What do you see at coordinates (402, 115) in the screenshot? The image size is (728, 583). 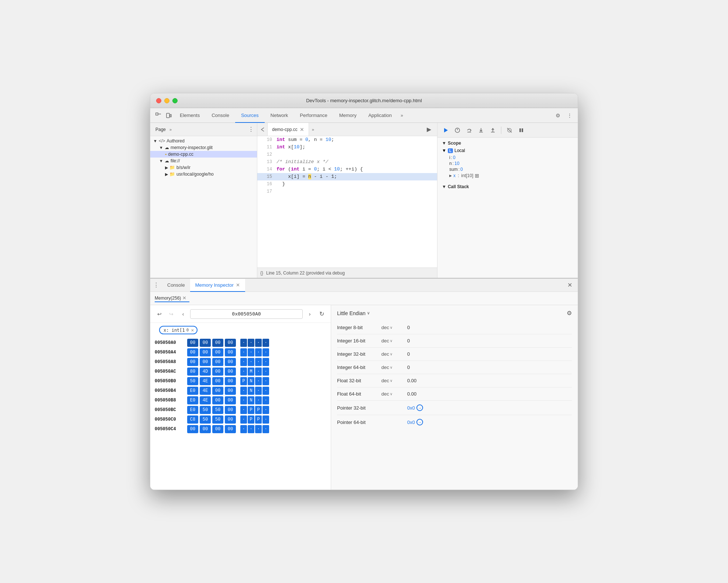 I see `tab-more: »` at bounding box center [402, 115].